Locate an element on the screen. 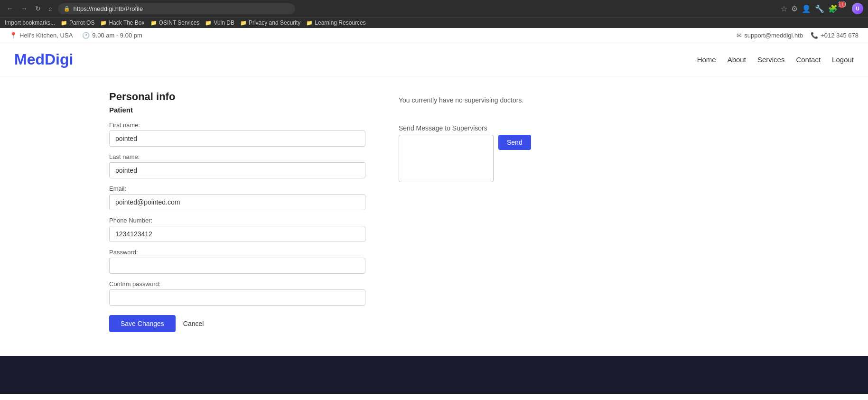  email-group: Email: is located at coordinates (240, 197).